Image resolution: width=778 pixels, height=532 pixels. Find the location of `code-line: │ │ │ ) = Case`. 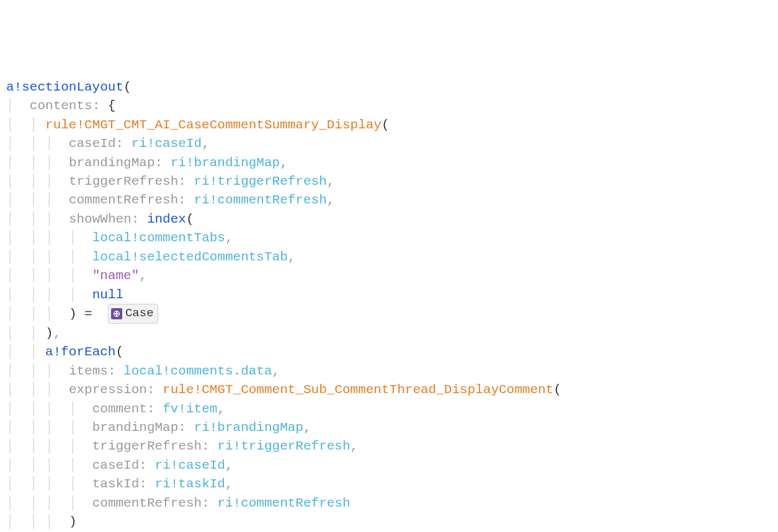

code-line: │ │ │ ) = Case is located at coordinates (389, 314).